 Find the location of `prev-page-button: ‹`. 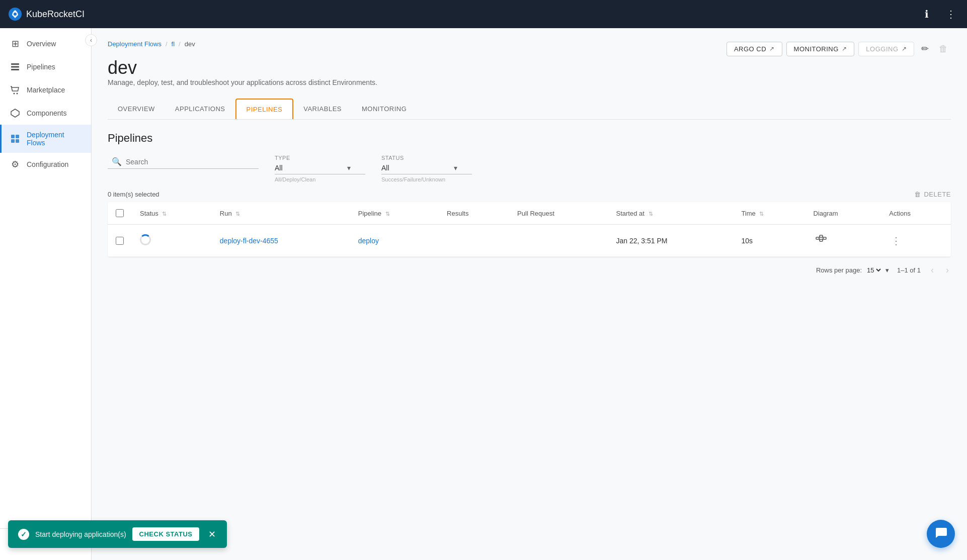

prev-page-button: ‹ is located at coordinates (932, 270).